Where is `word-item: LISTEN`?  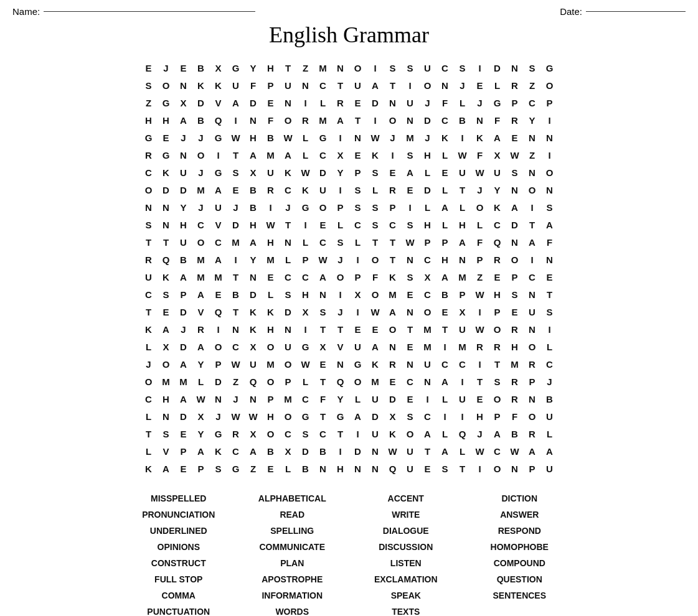 word-item: LISTEN is located at coordinates (406, 563).